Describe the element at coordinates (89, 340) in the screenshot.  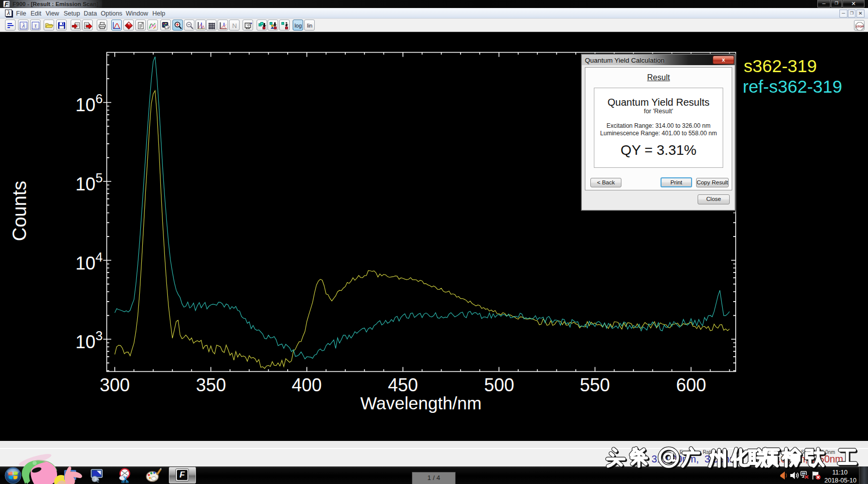
I see `svg-text: 103` at that location.